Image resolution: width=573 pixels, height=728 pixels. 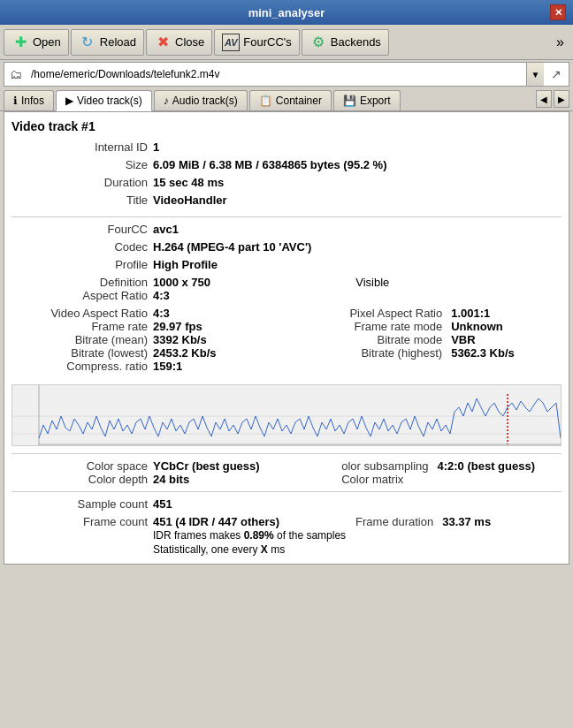 What do you see at coordinates (357, 247) in the screenshot?
I see `codec-value: H.264 (MPEG-4 part 10 'AVC')` at bounding box center [357, 247].